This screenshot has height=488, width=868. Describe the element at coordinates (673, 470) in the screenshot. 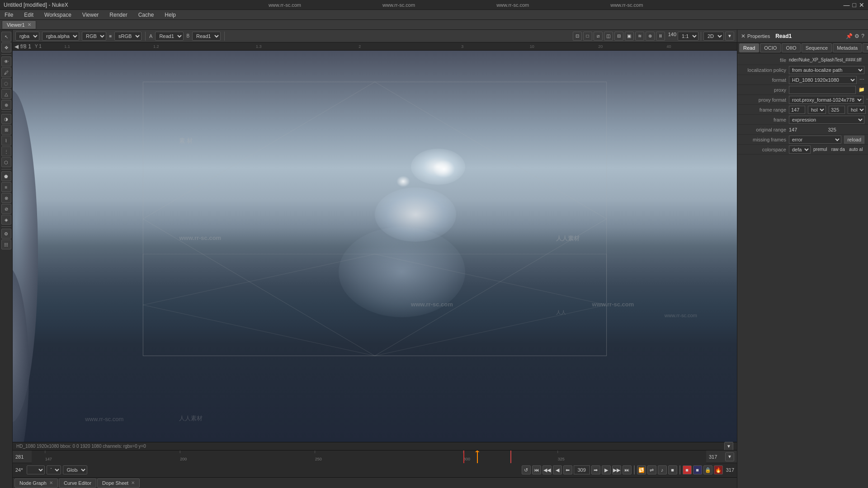

I see `stop-button: ■` at that location.